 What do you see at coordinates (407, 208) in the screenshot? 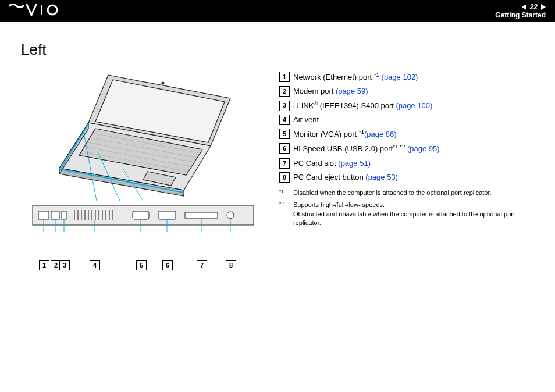
I see `footnotes: *1 Disabled when the computer is attache…` at bounding box center [407, 208].